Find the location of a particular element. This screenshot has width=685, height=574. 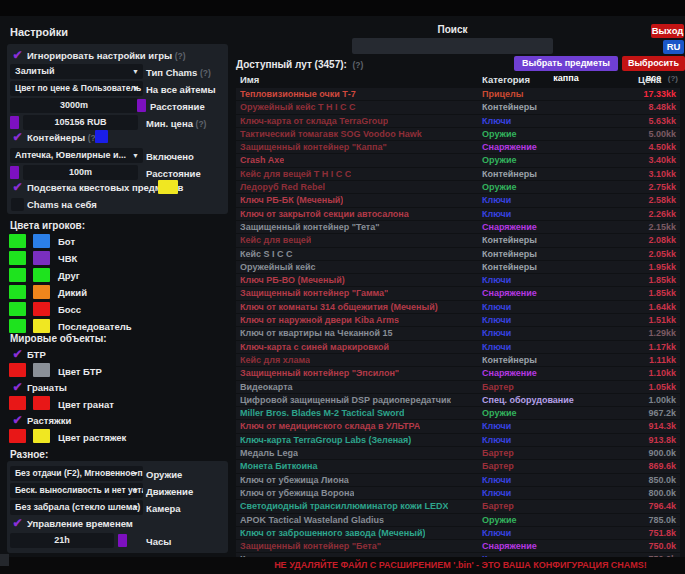

loot-table-row: Crash AxeОружие3.40kk is located at coordinates (458, 160).